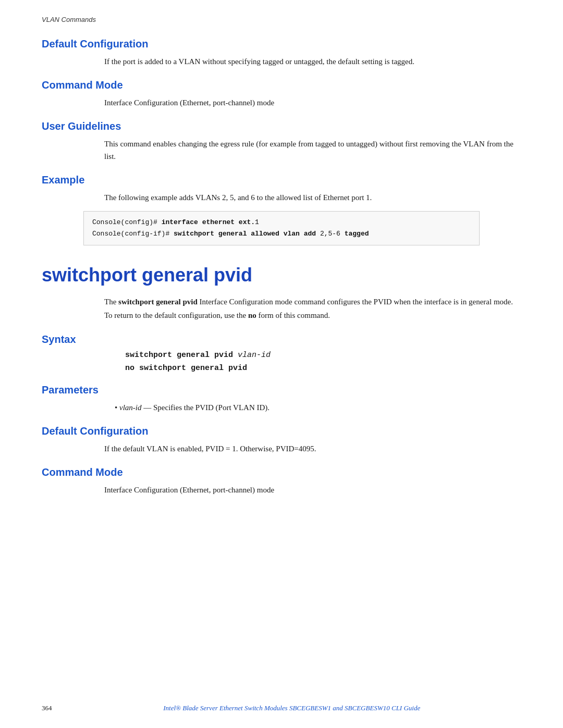 The image size is (563, 728). I want to click on content-command-mode-1: Interface Configuration (Ethernet, port-…, so click(313, 103).